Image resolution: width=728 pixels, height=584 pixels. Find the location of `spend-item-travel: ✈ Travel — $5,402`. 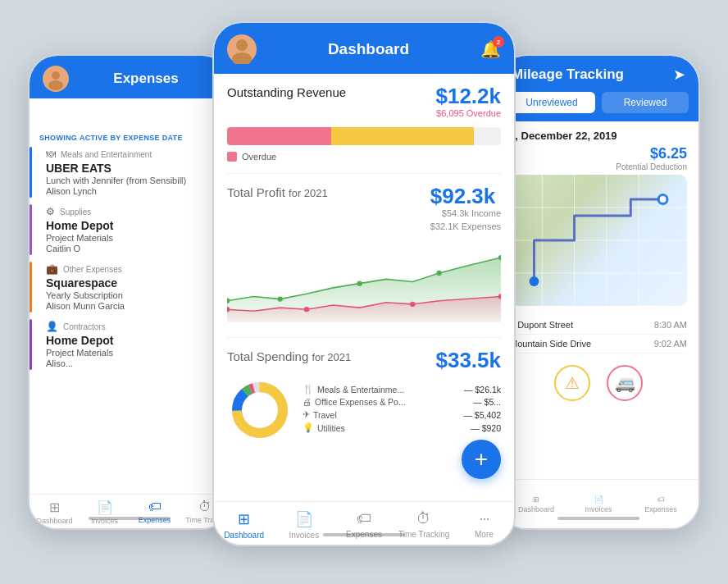

spend-item-travel: ✈ Travel — $5,402 is located at coordinates (402, 415).